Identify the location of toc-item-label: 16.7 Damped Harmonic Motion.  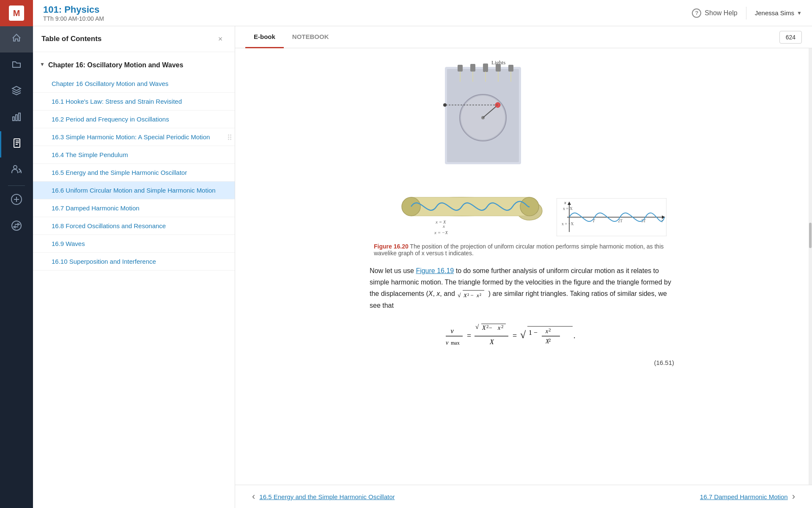
(139, 208).